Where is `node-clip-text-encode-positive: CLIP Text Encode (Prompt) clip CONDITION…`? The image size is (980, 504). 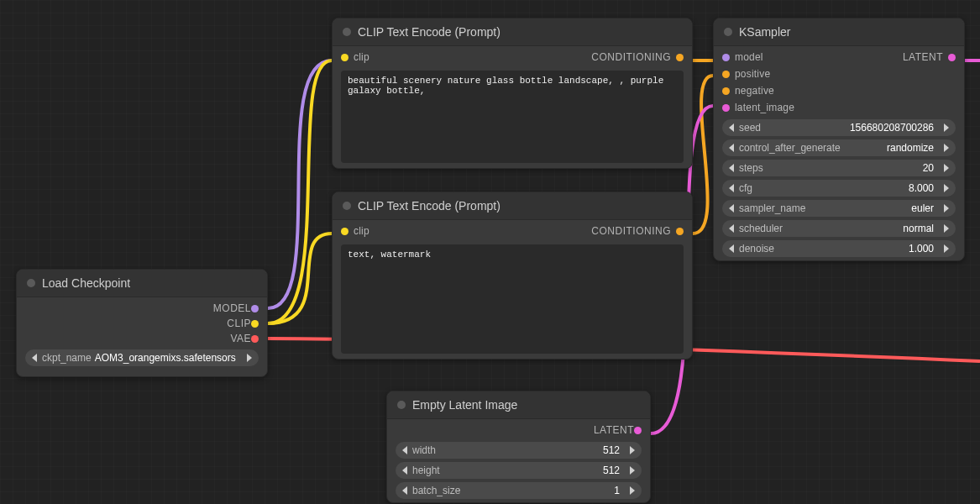 node-clip-text-encode-positive: CLIP Text Encode (Prompt) clip CONDITION… is located at coordinates (512, 93).